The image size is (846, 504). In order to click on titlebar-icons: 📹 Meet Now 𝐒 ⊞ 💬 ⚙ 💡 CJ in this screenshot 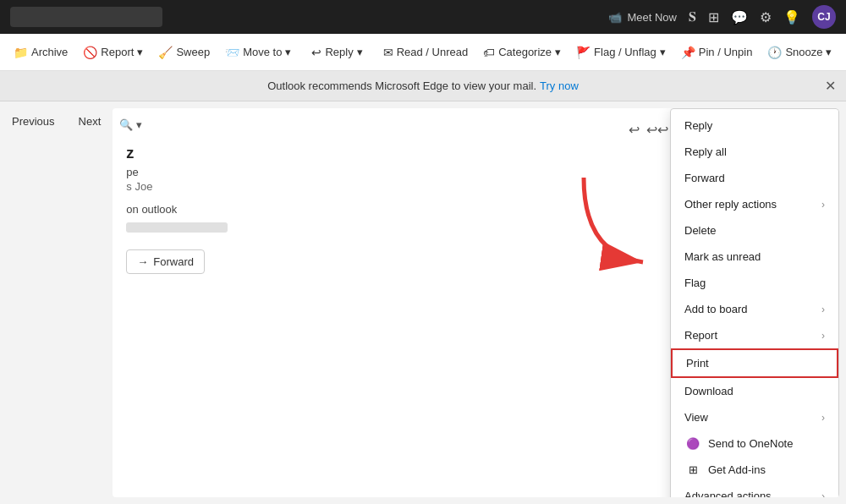, I will do `click(722, 17)`.